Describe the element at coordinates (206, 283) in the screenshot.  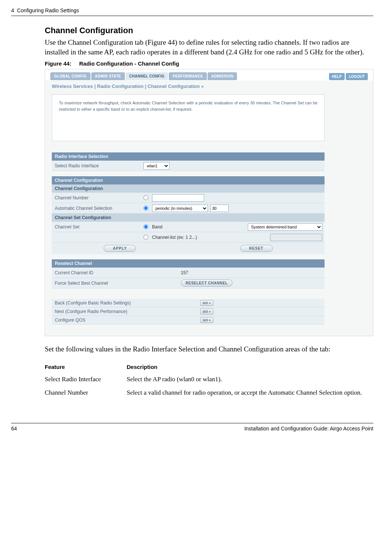
I see `reselect-channel-button: RESELECT CHANNEL` at that location.